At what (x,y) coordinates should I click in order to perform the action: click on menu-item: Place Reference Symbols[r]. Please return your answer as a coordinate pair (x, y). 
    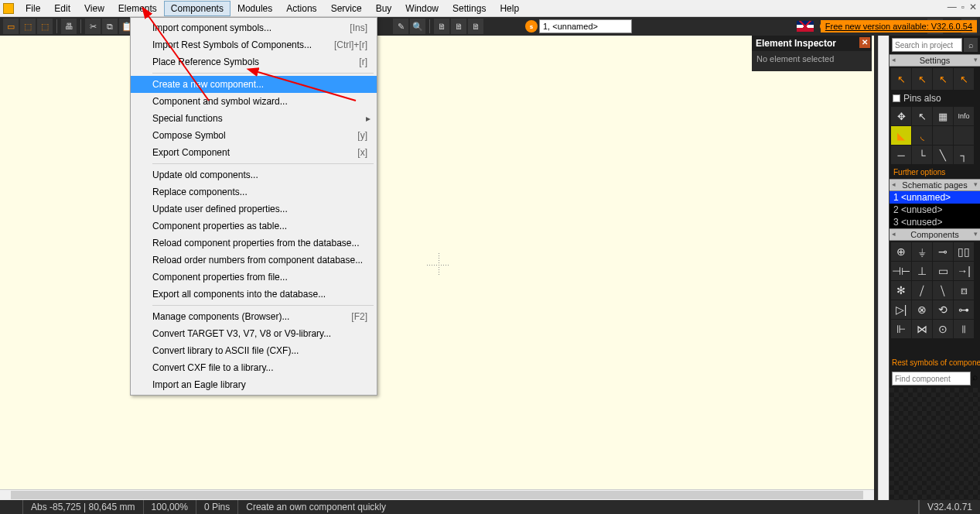
    Looking at the image, I should click on (254, 62).